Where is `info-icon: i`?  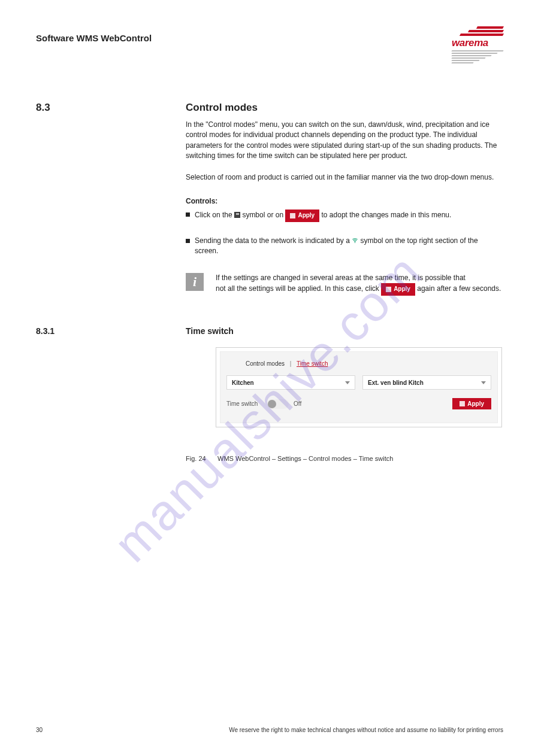
info-icon: i is located at coordinates (195, 282).